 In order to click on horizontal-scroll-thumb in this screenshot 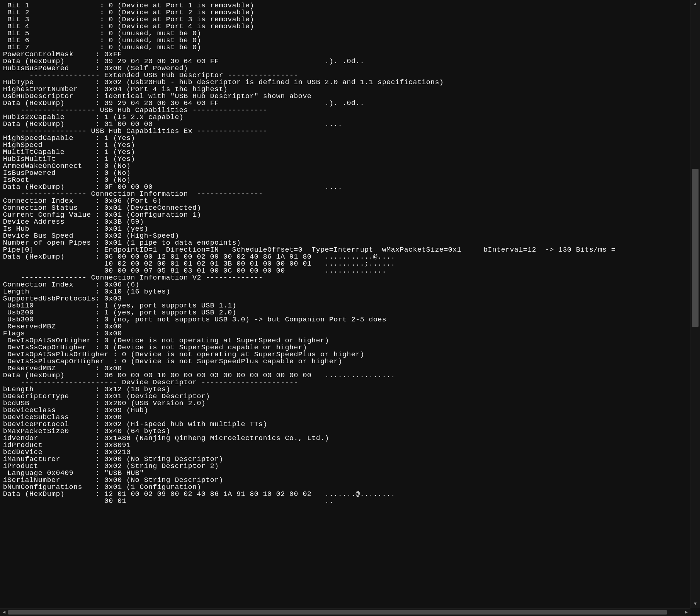, I will do `click(338, 612)`.